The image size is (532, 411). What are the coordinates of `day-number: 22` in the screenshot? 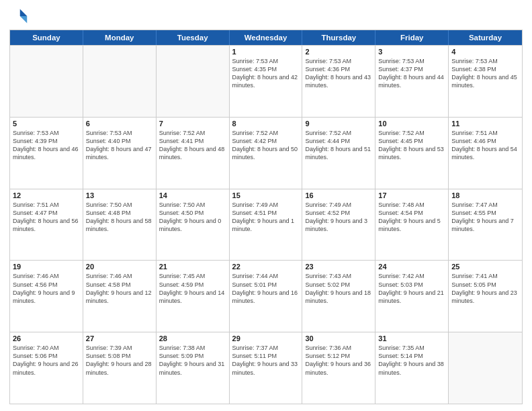 It's located at (266, 267).